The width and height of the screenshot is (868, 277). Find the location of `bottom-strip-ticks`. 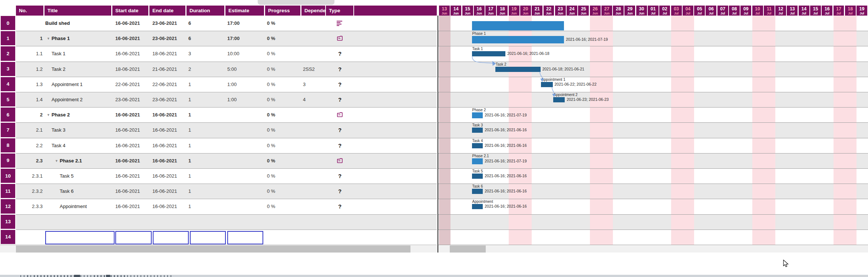

bottom-strip-ticks is located at coordinates (96, 276).